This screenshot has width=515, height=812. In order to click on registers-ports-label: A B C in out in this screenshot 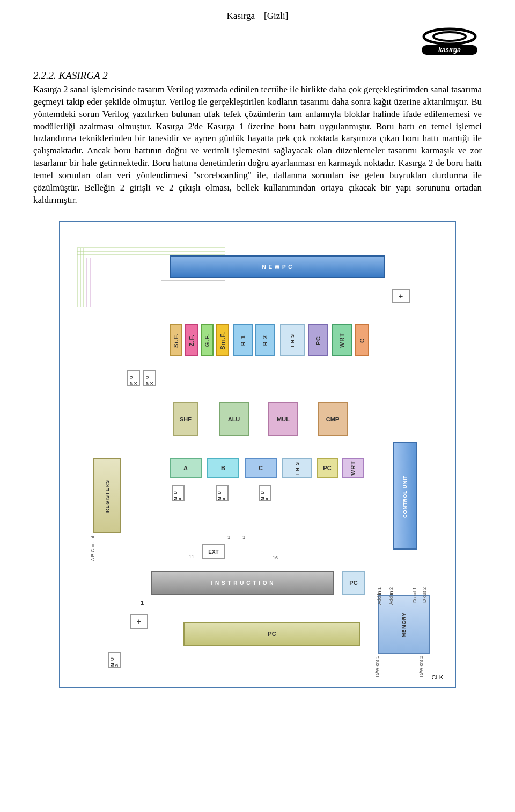, I will do `click(93, 548)`.